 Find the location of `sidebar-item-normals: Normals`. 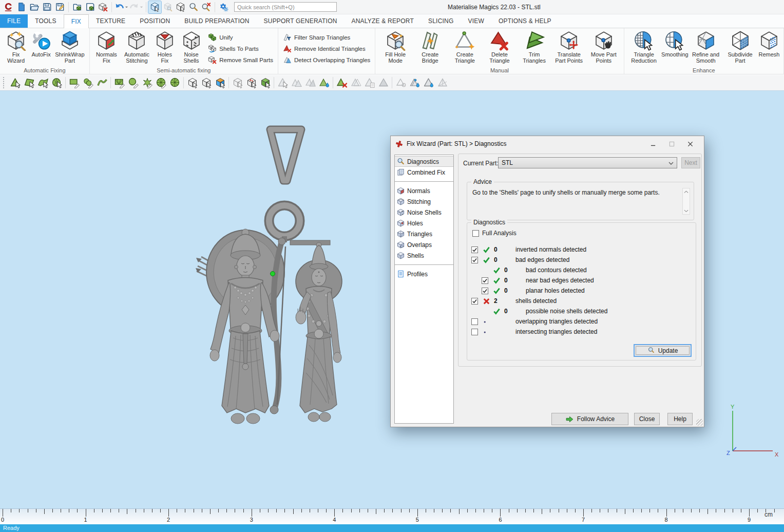

sidebar-item-normals: Normals is located at coordinates (424, 191).